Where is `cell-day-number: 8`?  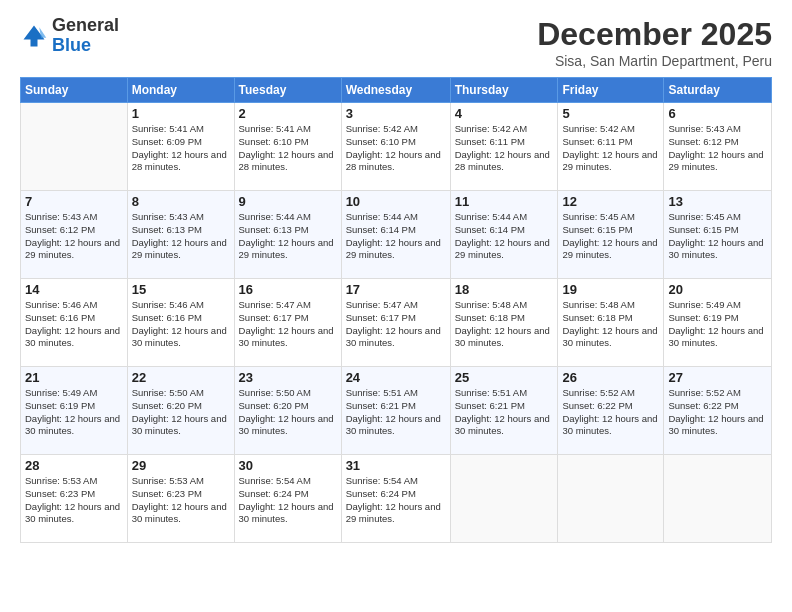 cell-day-number: 8 is located at coordinates (181, 202).